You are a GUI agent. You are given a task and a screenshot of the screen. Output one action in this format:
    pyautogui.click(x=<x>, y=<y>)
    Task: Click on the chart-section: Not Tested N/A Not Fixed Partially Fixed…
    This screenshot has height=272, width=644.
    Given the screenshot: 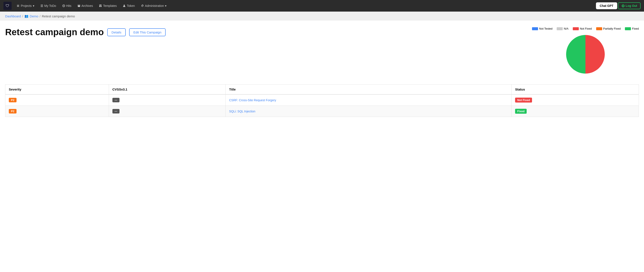 What is the action you would take?
    pyautogui.click(x=586, y=52)
    